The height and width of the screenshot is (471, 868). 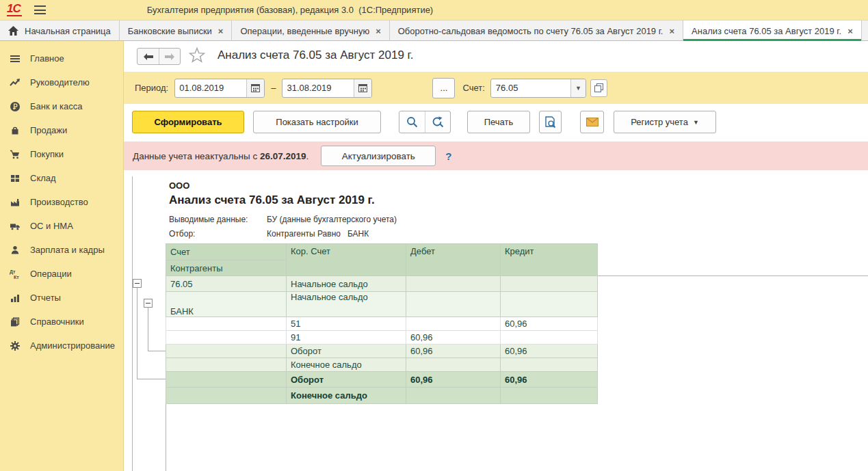 I want to click on back-button, so click(x=148, y=56).